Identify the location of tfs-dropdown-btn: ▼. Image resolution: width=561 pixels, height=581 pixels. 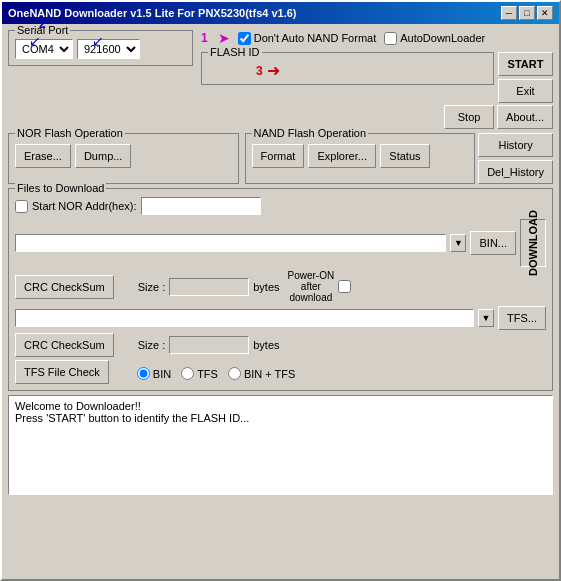
(486, 318).